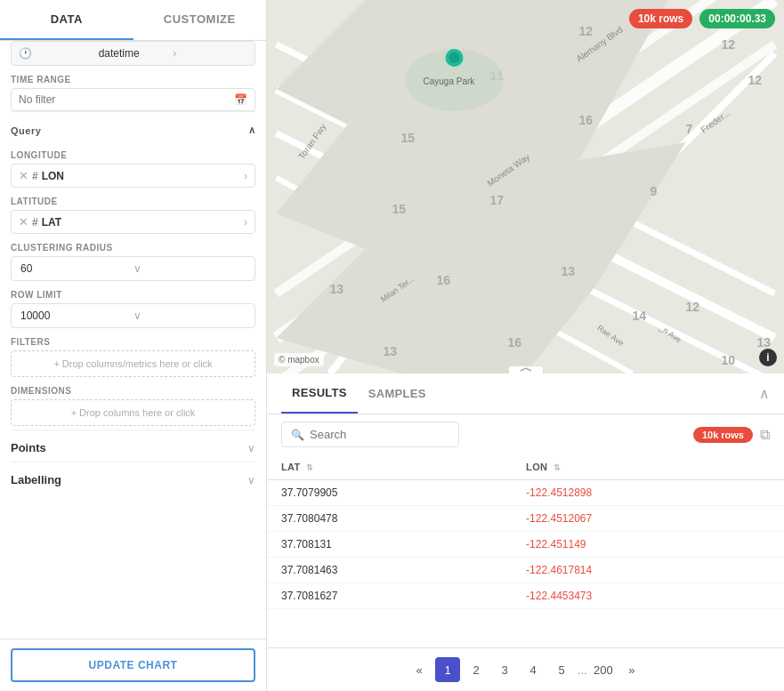 This screenshot has height=691, width=784. Describe the element at coordinates (648, 571) in the screenshot. I see `cell-lon: -122.4617814` at that location.